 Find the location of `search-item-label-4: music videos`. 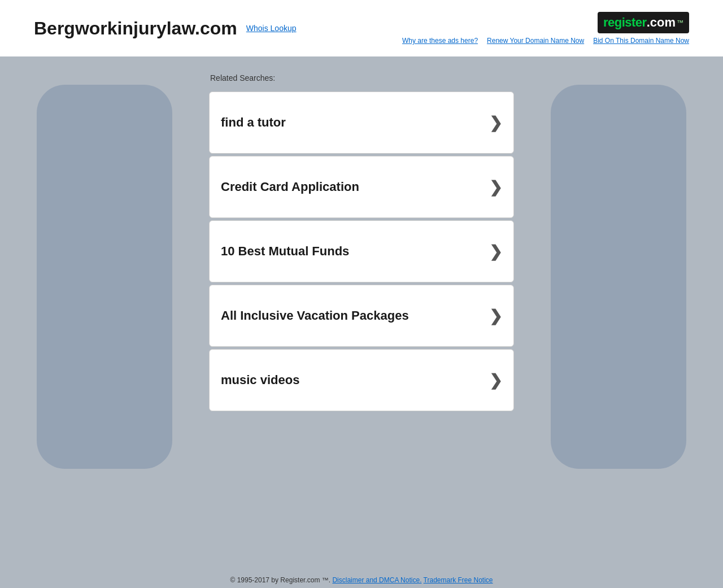

search-item-label-4: music videos is located at coordinates (260, 380).